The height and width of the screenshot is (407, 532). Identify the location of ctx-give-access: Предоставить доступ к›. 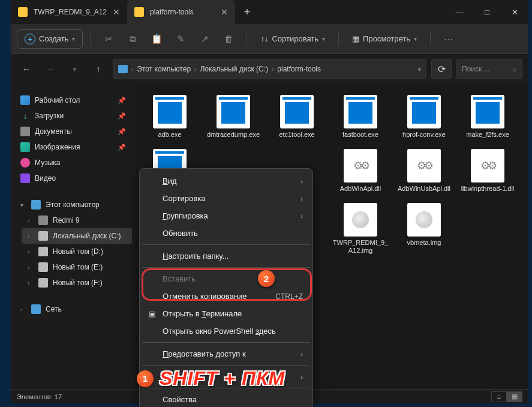
(226, 354).